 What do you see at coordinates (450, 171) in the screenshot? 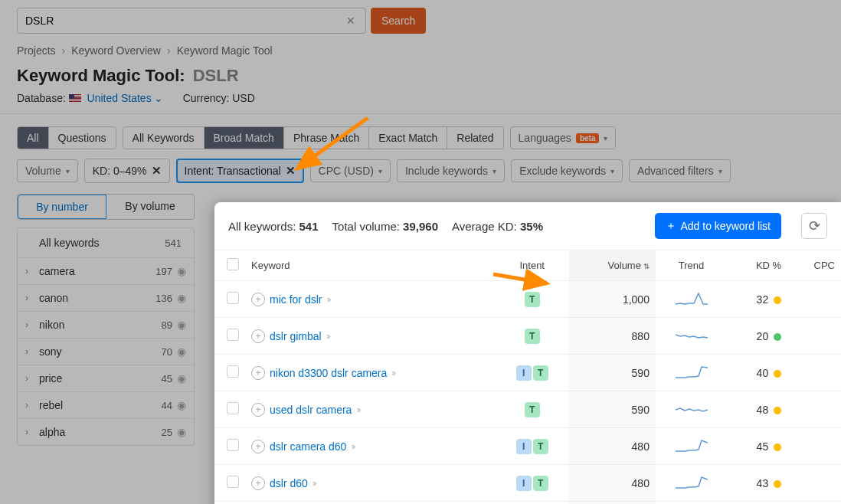
I see `include-keywords-filter: Include keywords▾` at bounding box center [450, 171].